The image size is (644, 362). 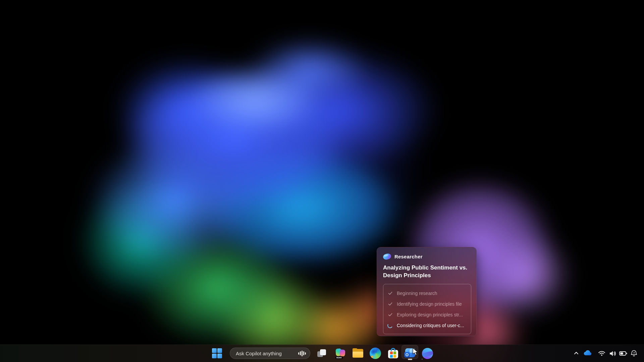 I want to click on svg-text: z, so click(x=634, y=353).